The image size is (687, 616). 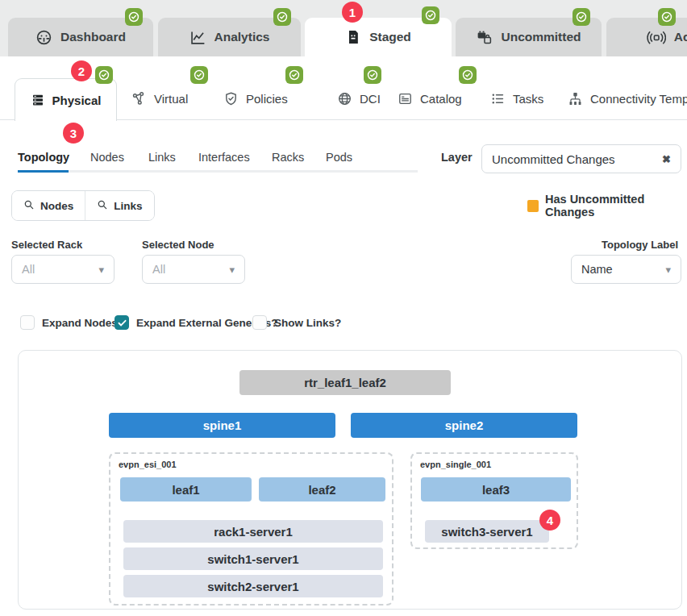 What do you see at coordinates (517, 98) in the screenshot?
I see `subtab-tasks: Tasks` at bounding box center [517, 98].